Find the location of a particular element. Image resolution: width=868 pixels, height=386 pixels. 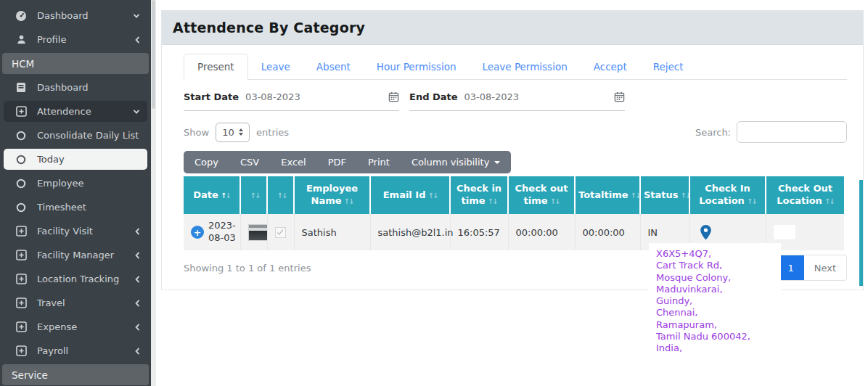

column-header-check-out-location: Check Out Location↑↓ is located at coordinates (805, 195).